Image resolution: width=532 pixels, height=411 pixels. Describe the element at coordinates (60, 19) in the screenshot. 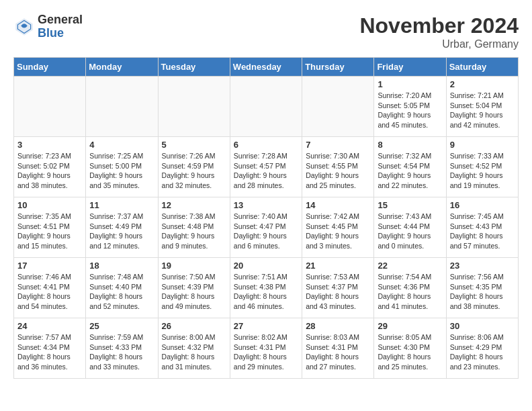

I see `logo-general: General` at that location.